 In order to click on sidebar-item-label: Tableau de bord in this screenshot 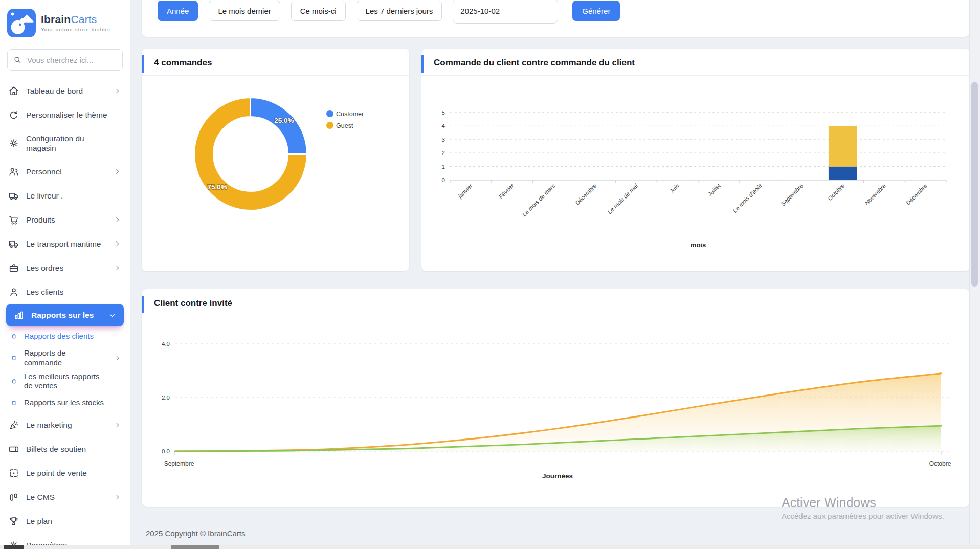, I will do `click(54, 91)`.